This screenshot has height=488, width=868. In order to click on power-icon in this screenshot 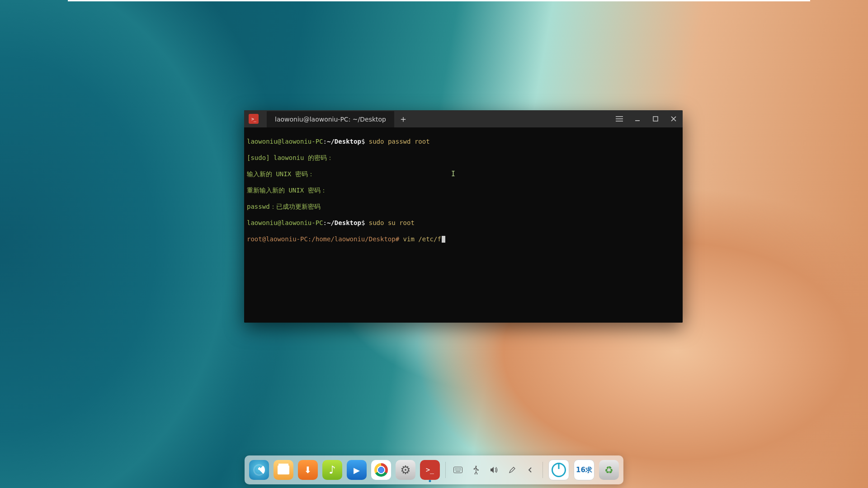, I will do `click(559, 470)`.